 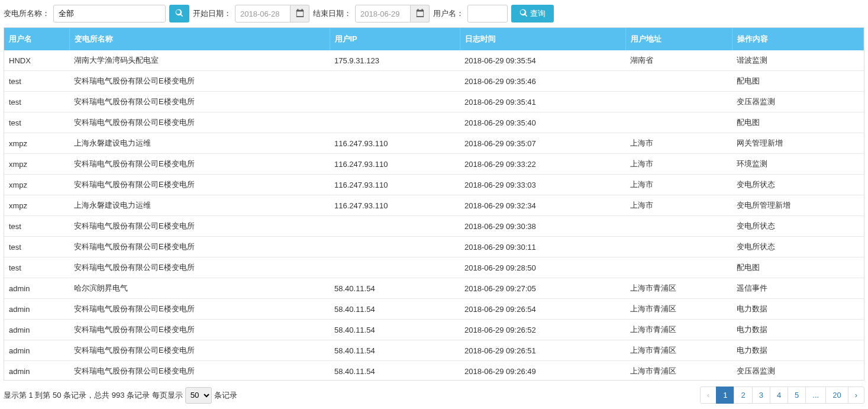 I want to click on cell-station: 哈尔滨朗昇电气, so click(x=199, y=289).